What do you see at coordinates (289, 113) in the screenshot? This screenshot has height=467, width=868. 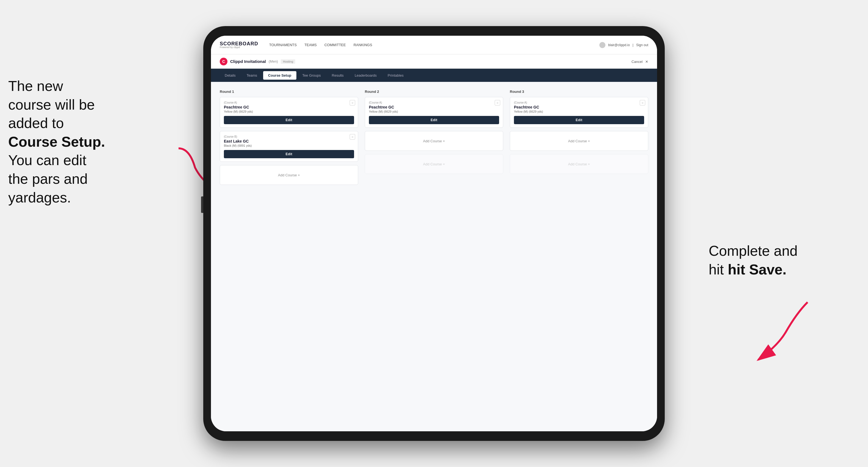 I see `round1-course-a-card: ○ (Course A) Peachtree GC Yellow (M) (66…` at bounding box center [289, 113].